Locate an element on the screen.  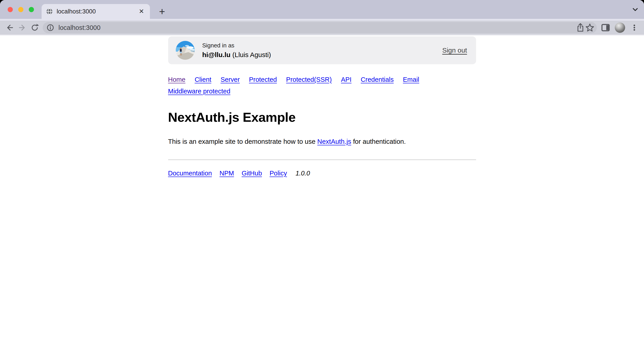
page-title: NextAuth.js Example is located at coordinates (322, 117).